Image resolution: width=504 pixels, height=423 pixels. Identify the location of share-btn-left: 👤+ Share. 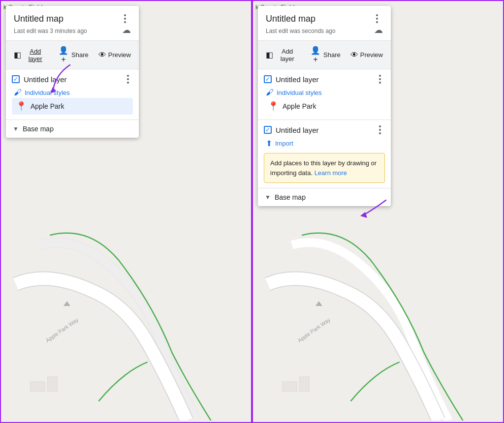
(73, 55).